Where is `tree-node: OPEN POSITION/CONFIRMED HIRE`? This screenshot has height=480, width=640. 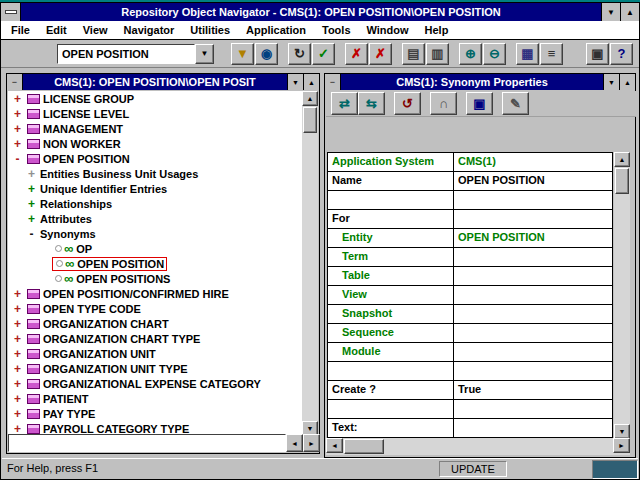
tree-node: OPEN POSITION/CONFIRMED HIRE is located at coordinates (128, 294).